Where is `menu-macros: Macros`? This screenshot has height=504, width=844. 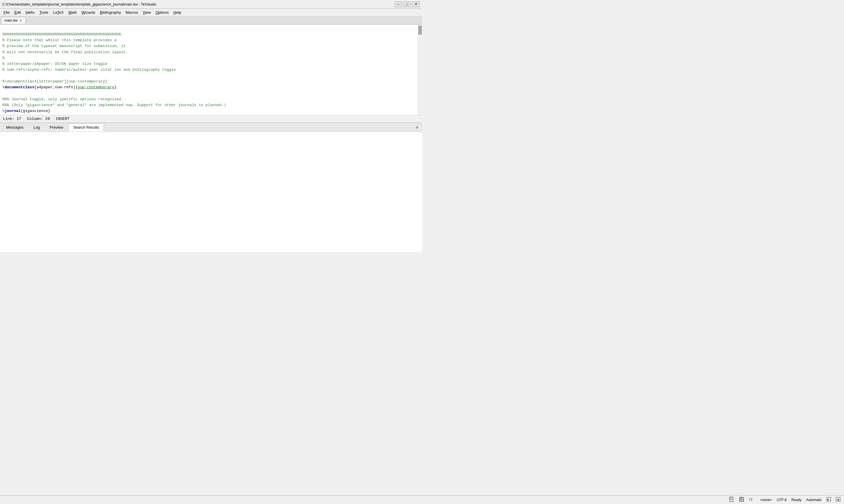 menu-macros: Macros is located at coordinates (132, 12).